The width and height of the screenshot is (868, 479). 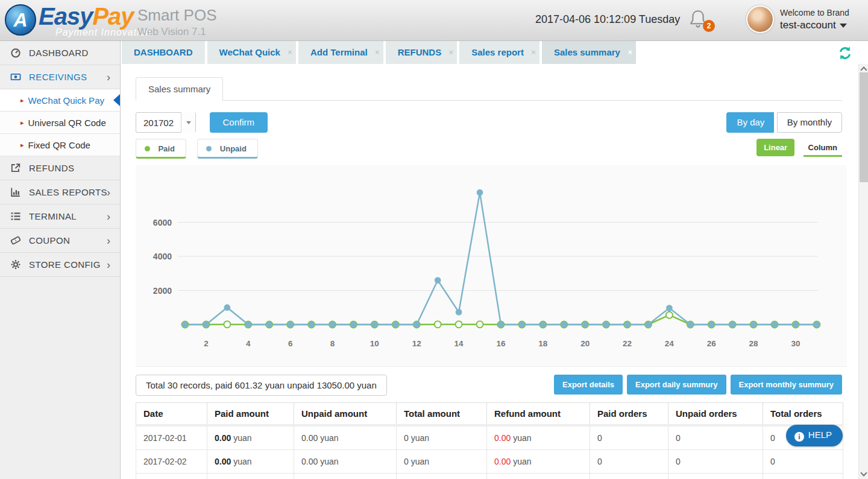 What do you see at coordinates (843, 25) in the screenshot?
I see `account-caret-icon` at bounding box center [843, 25].